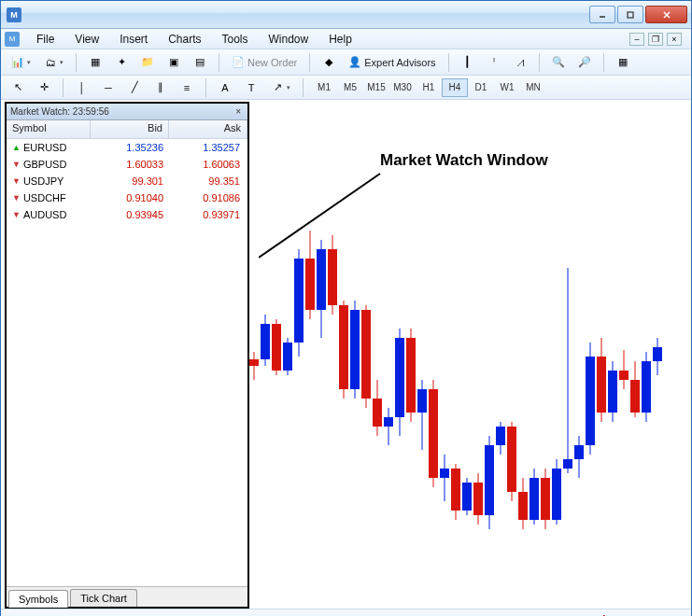  I want to click on minimize-button, so click(602, 15).